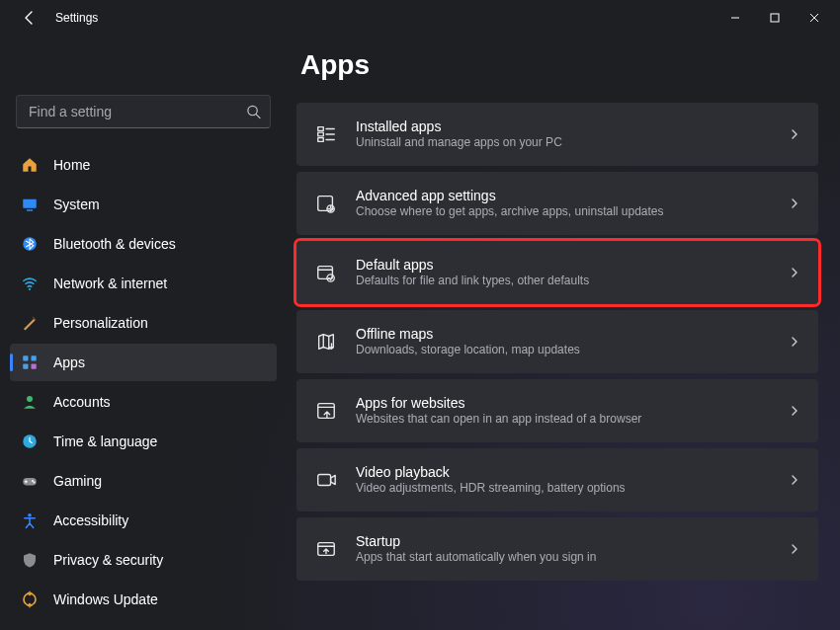 This screenshot has width=840, height=630. Describe the element at coordinates (143, 362) in the screenshot. I see `sidebar-item-apps: Apps` at that location.